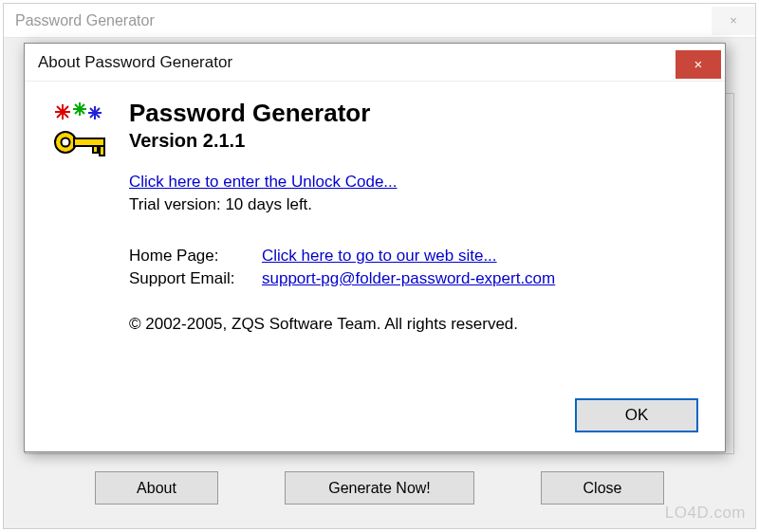  I want to click on ok-button: OK, so click(637, 415).